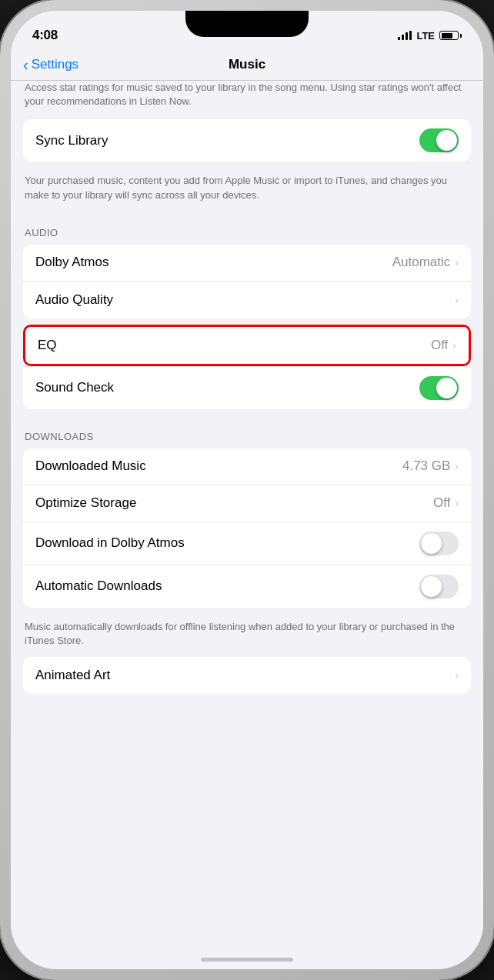  Describe the element at coordinates (429, 35) in the screenshot. I see `status-icons: LTE` at that location.